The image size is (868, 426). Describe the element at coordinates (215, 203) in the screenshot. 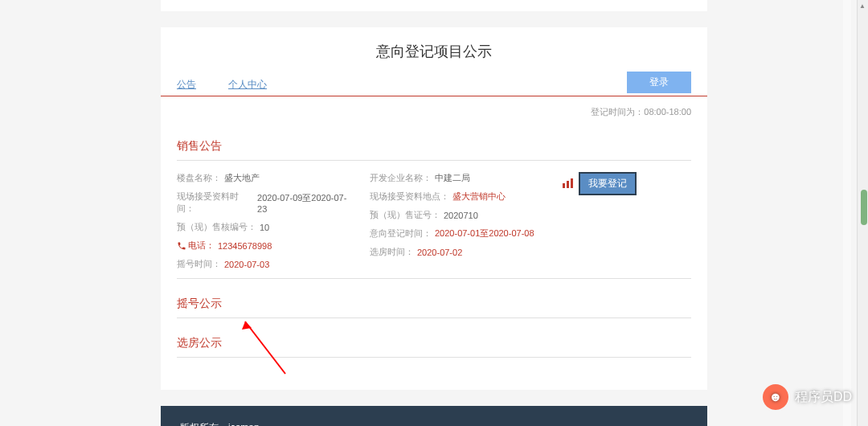

I see `onsite-time-label: 现场接受资料时间：` at that location.